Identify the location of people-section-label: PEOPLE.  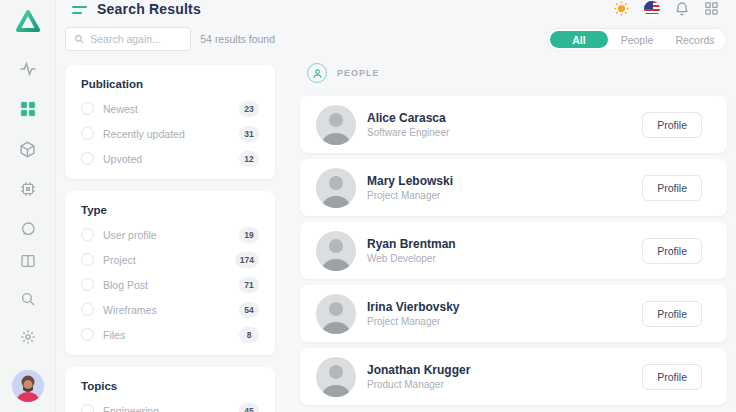
(358, 73).